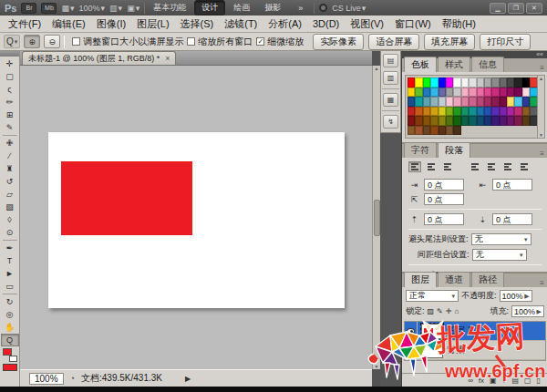 Image resolution: width=547 pixels, height=392 pixels. I want to click on adjustment-layer-icon: ◐, so click(505, 381).